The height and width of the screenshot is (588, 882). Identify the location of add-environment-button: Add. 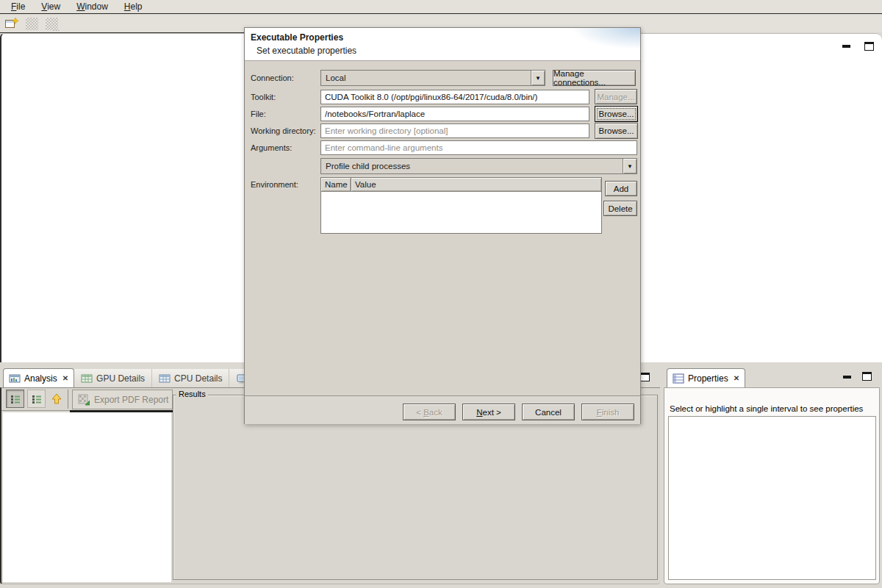
(621, 188).